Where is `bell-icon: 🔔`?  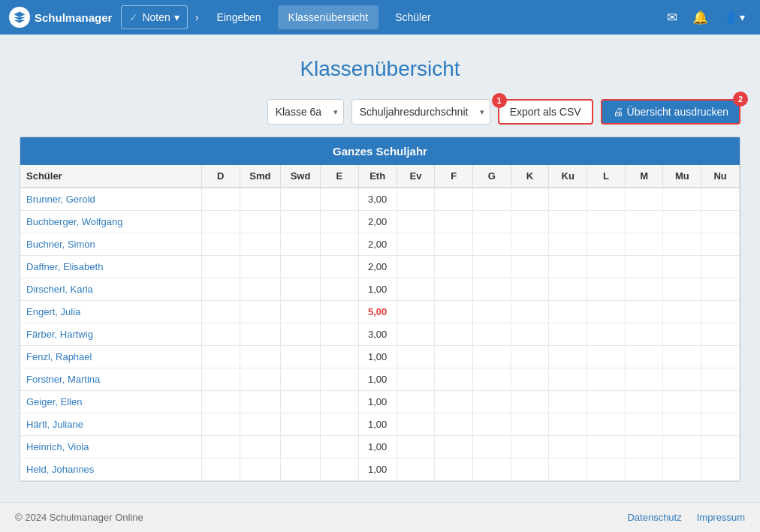
bell-icon: 🔔 is located at coordinates (700, 18).